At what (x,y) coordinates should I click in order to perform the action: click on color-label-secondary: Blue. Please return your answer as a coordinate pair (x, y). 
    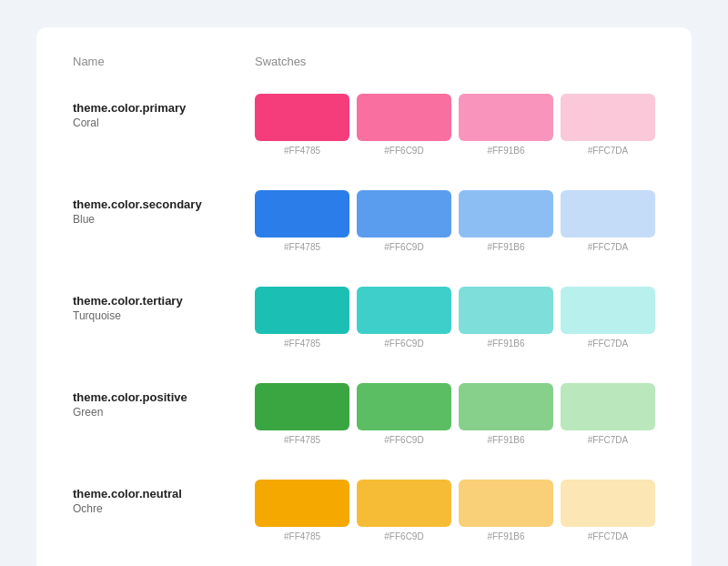
    Looking at the image, I should click on (164, 219).